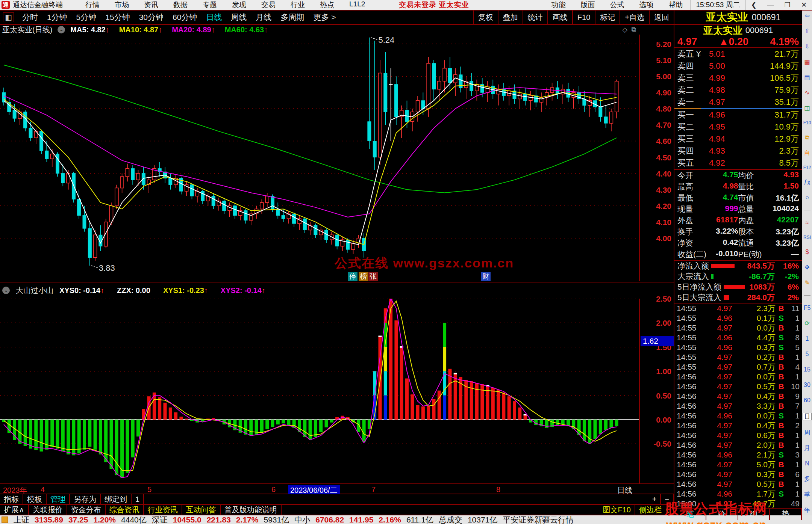 The image size is (812, 524). Describe the element at coordinates (264, 17) in the screenshot. I see `period-tab: 月线` at that location.